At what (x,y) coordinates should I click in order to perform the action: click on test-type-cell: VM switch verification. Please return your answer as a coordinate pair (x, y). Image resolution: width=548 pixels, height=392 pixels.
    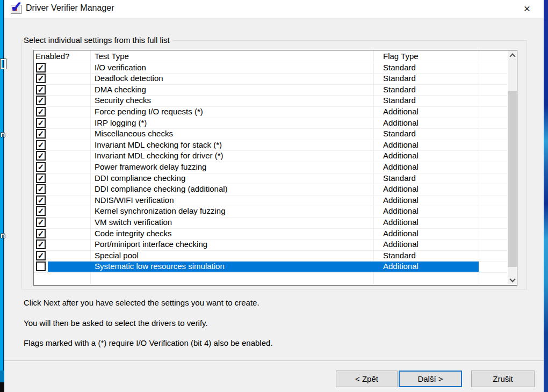
    Looking at the image, I should click on (133, 222).